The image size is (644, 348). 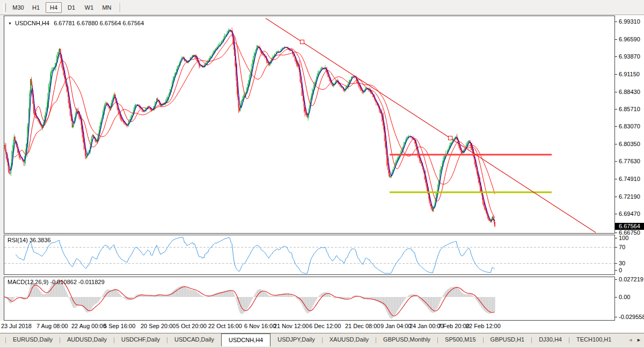 I want to click on macd-axis-label: 0.00, so click(x=623, y=297).